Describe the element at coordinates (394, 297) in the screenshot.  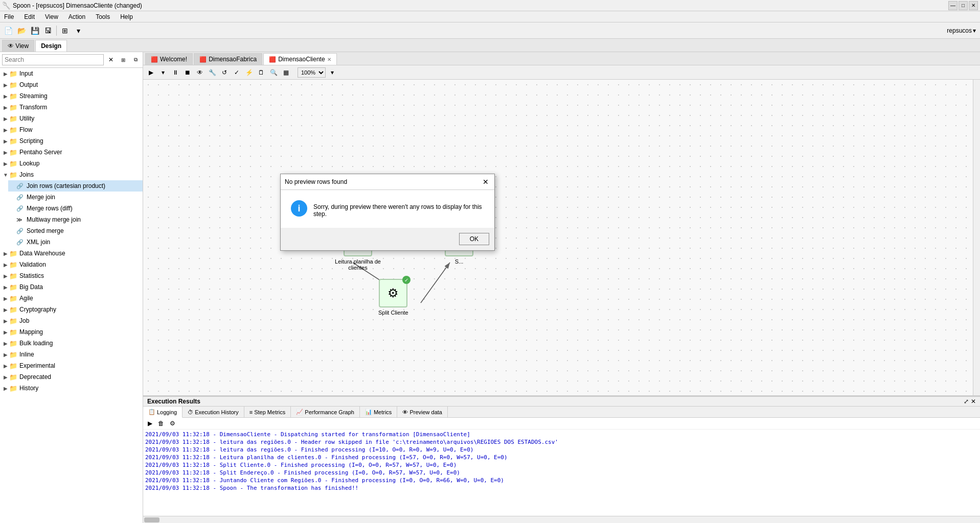
I see `node-split-cliente: ⚙ ✓ Split Cliente` at that location.